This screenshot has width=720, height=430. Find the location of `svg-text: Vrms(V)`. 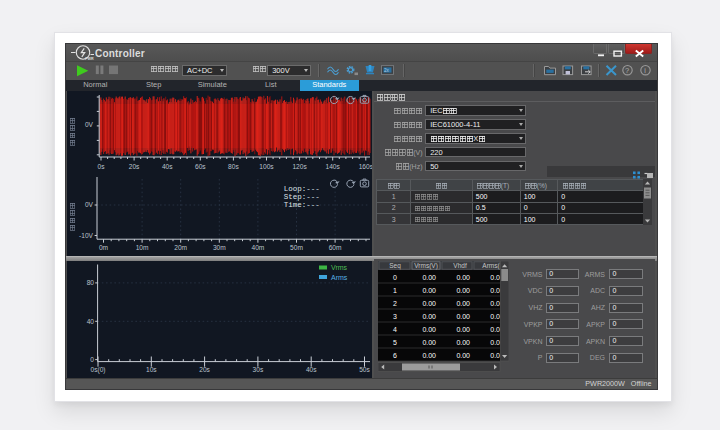

svg-text: Vrms(V) is located at coordinates (427, 266).